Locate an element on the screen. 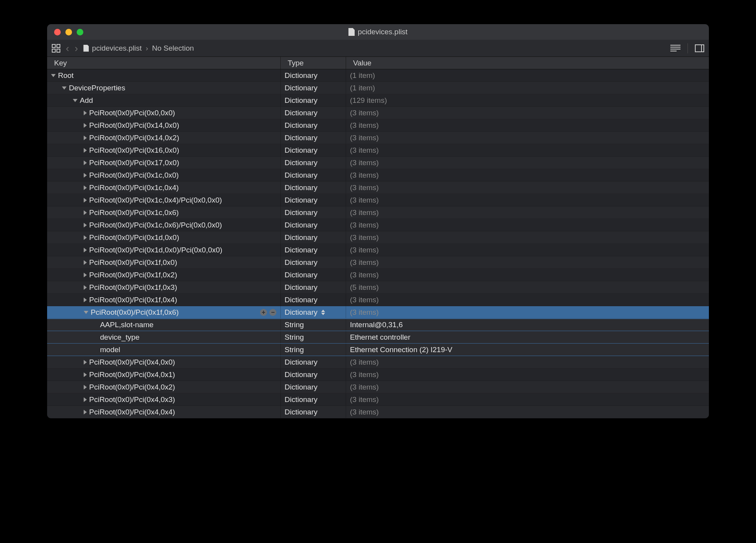  value-cell: Ethernet controller is located at coordinates (527, 337).